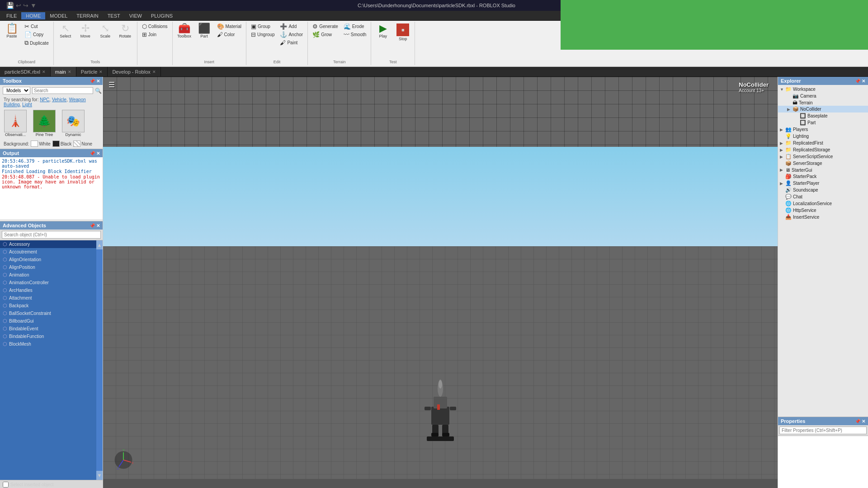 The width and height of the screenshot is (868, 488). Describe the element at coordinates (52, 329) in the screenshot. I see `adv-item-bindableevent: ⬡ BindableEvent` at that location.